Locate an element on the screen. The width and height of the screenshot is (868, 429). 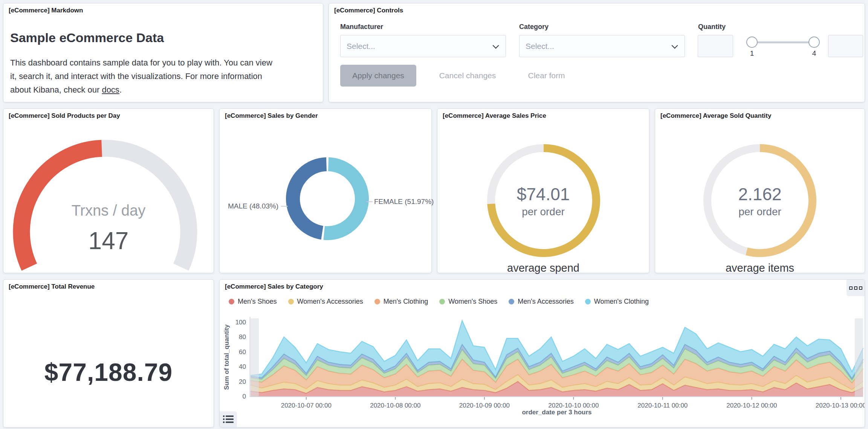
pie-label-female: FEMALE (51.97%) is located at coordinates (404, 202).